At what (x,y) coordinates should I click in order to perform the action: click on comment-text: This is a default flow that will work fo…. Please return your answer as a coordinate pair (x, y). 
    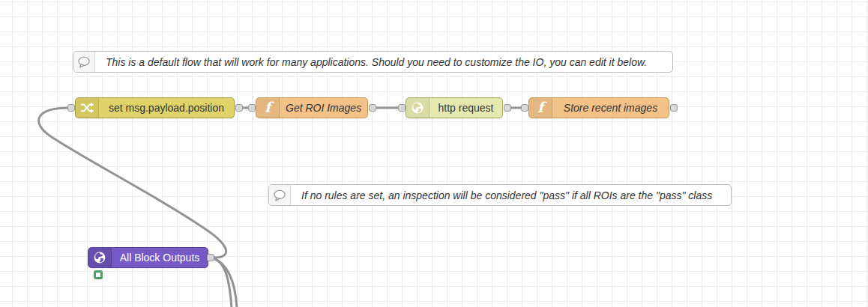
    Looking at the image, I should click on (376, 61).